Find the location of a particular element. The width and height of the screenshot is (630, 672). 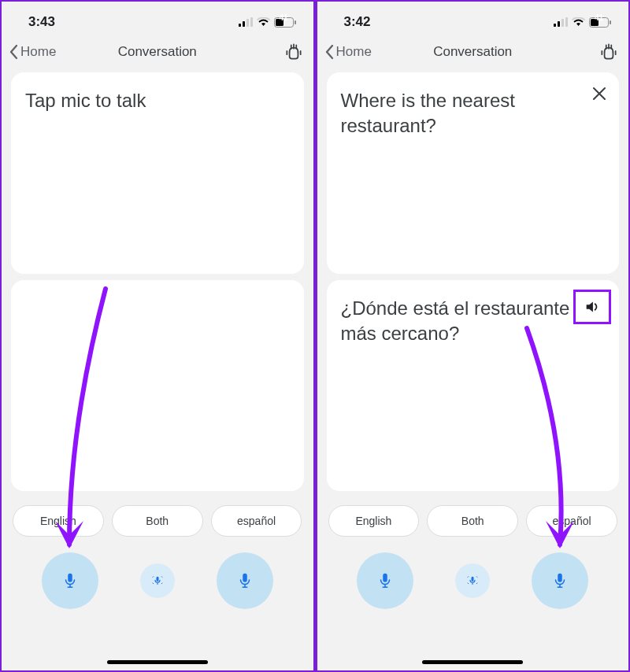

source-text: Where is the nearest restaurant? is located at coordinates (473, 113).